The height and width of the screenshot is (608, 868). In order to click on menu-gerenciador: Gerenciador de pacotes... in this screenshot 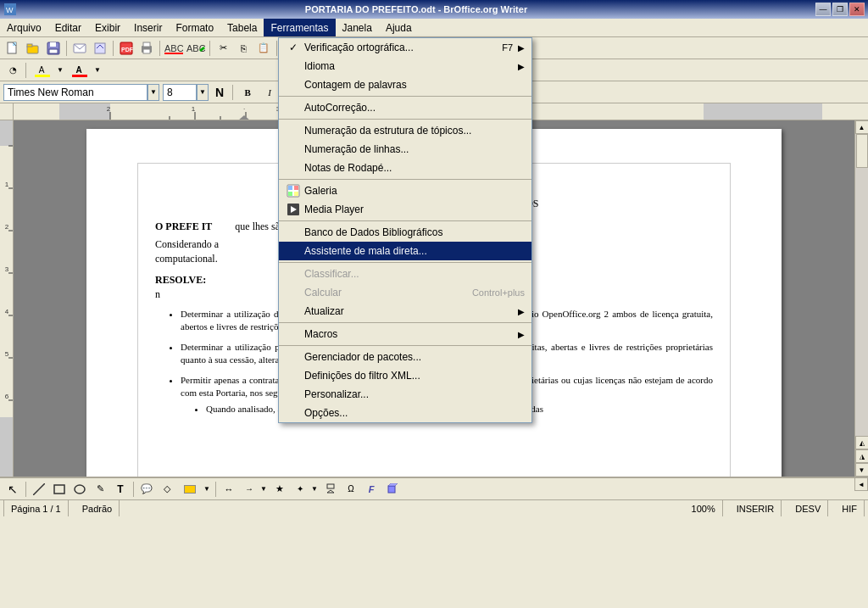, I will do `click(405, 357)`.